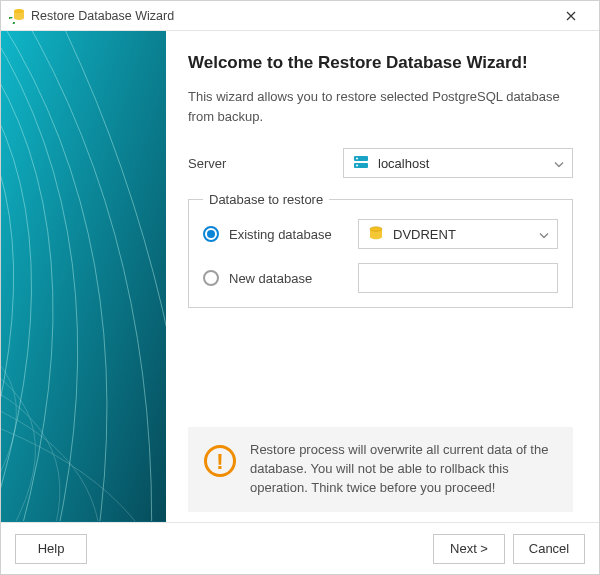  Describe the element at coordinates (291, 16) in the screenshot. I see `window-title: Restore Database Wizard` at that location.